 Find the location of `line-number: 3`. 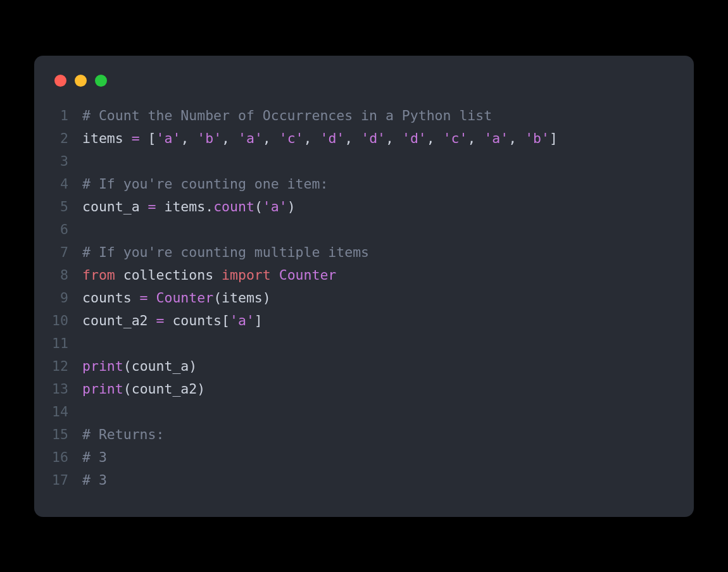

line-number: 3 is located at coordinates (67, 161).